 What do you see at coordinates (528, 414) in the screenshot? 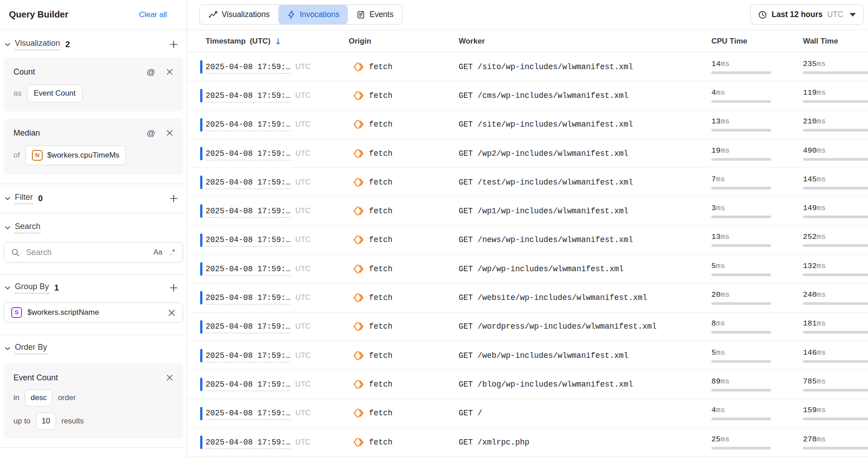
I see `table-row: 2025-04-08 17:59:…UTC fetch GET / 4ms 15…` at bounding box center [528, 414].